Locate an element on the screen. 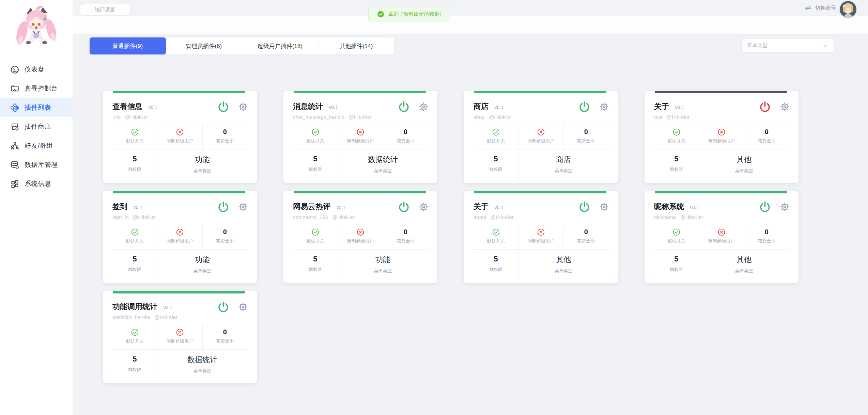  chevron-down-icon is located at coordinates (825, 46).